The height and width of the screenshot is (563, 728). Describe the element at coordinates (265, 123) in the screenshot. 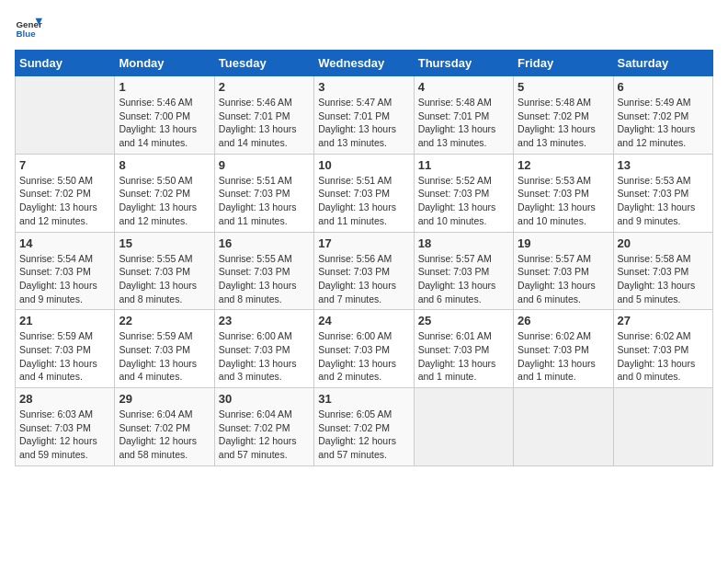

I see `day-info: Sunrise: 5:46 AMSunset: 7:01 PMDaylight:…` at that location.